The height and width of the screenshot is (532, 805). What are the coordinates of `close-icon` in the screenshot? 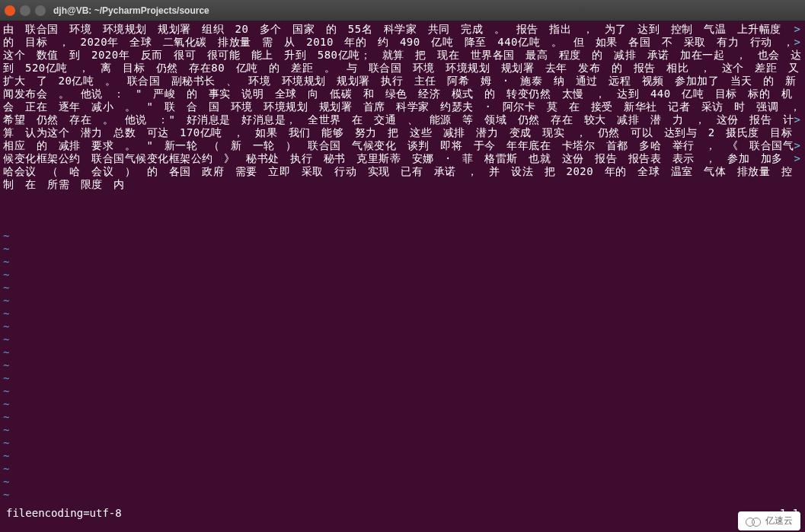 It's located at (10, 11).